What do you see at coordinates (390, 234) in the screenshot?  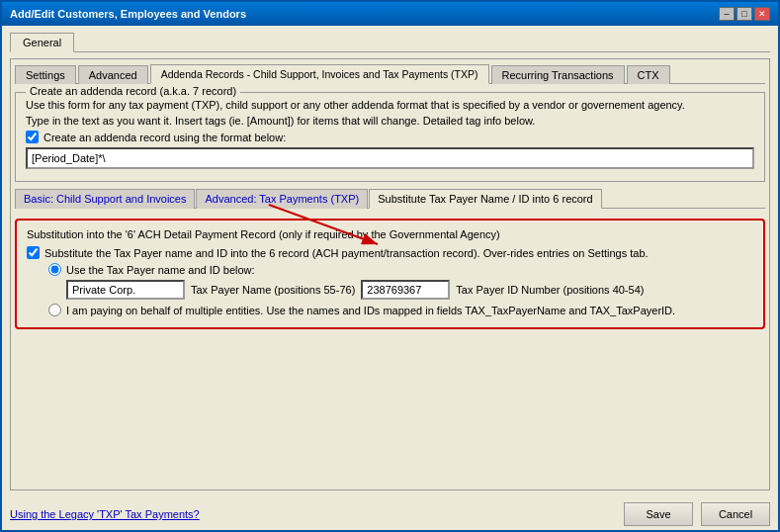 I see `substitution-title: Substitution into the '6' ACH Detail Pay…` at bounding box center [390, 234].